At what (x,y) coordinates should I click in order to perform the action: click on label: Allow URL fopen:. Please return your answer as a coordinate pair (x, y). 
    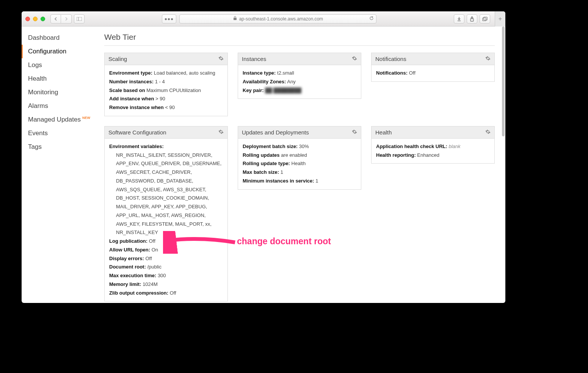
    Looking at the image, I should click on (130, 250).